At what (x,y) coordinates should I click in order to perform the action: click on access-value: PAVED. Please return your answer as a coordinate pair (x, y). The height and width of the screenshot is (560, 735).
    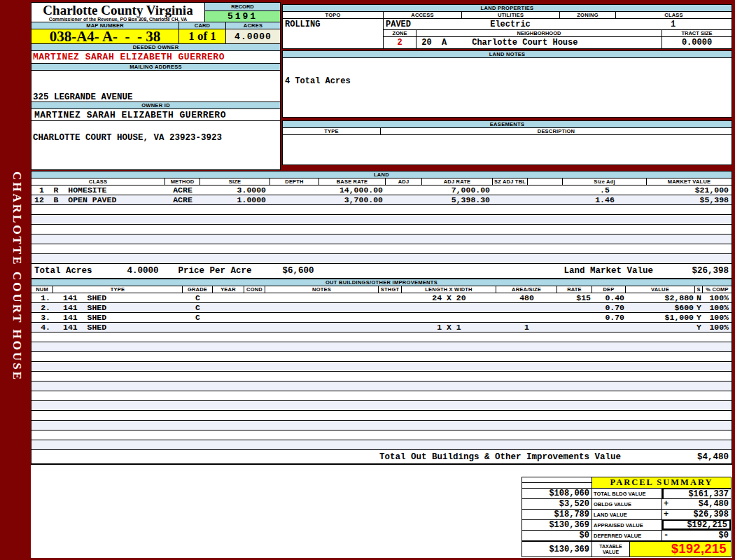
    Looking at the image, I should click on (398, 24).